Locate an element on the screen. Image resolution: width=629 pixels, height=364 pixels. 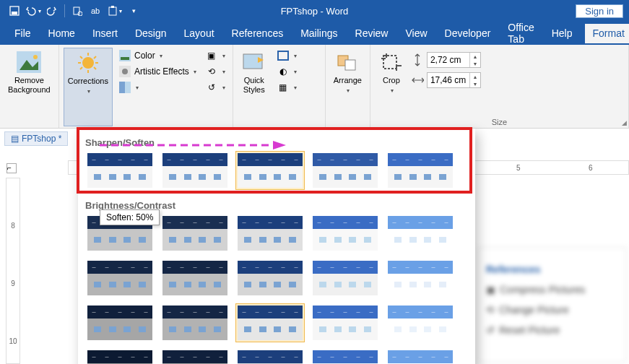
adjust-col2: ▣▾ ⟲▾ ↺▾ is located at coordinates (215, 87).